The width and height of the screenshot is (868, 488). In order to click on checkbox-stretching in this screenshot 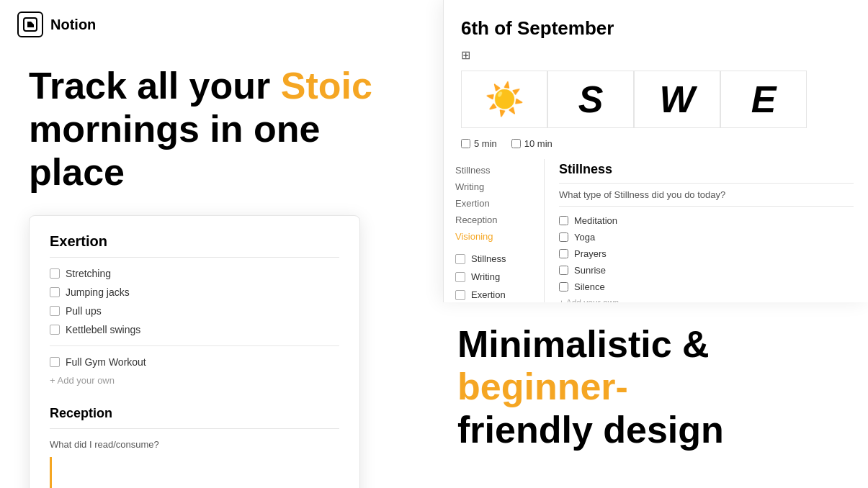, I will do `click(55, 274)`.